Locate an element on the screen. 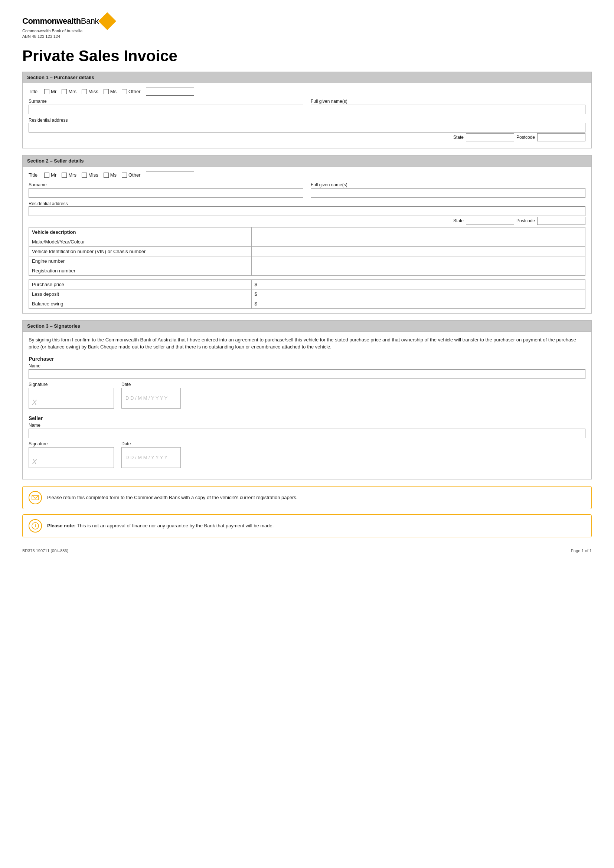  vehicle-vin-input is located at coordinates (418, 251).